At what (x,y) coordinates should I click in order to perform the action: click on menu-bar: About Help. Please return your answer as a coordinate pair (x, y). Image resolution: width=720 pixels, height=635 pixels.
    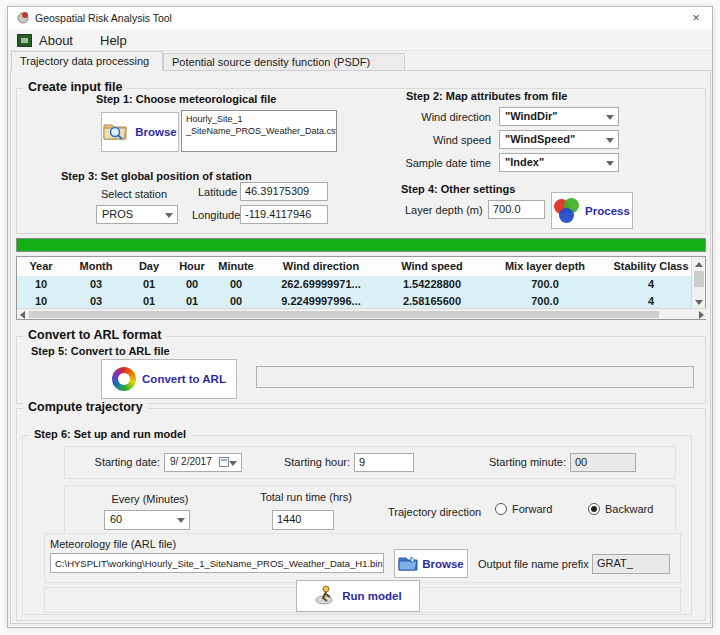
    Looking at the image, I should click on (360, 40).